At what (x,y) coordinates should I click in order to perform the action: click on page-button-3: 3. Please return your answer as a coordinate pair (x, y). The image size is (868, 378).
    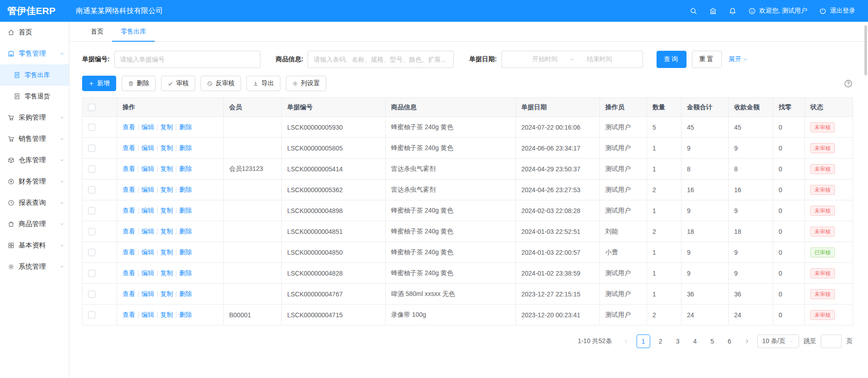
    Looking at the image, I should click on (678, 341).